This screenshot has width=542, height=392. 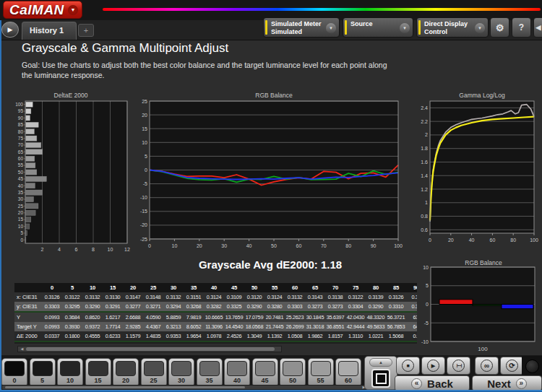 What do you see at coordinates (507, 383) in the screenshot?
I see `next-button: Next »` at bounding box center [507, 383].